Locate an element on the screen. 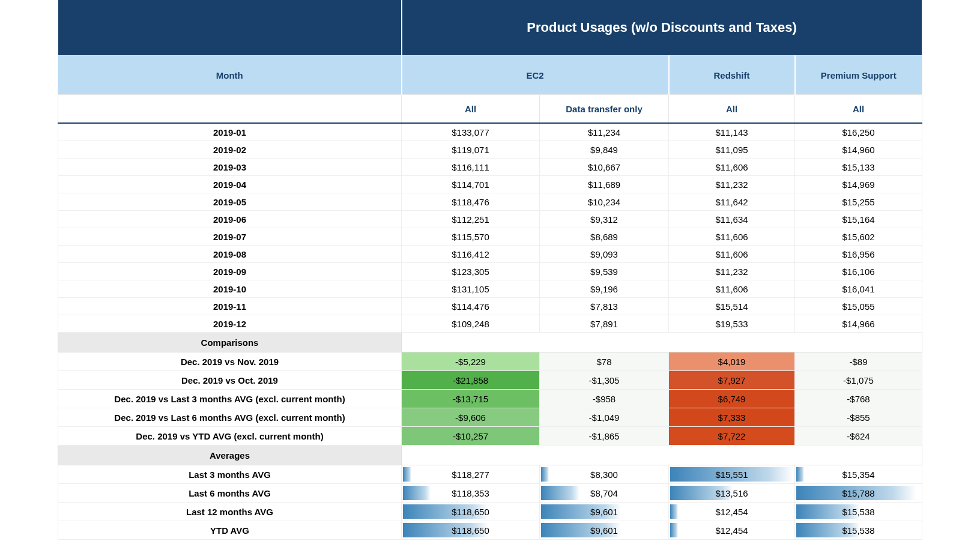 Image resolution: width=980 pixels, height=550 pixels. comparison-row: Dec. 2019 vs Last 3 months AVG (excl. cu… is located at coordinates (490, 399).